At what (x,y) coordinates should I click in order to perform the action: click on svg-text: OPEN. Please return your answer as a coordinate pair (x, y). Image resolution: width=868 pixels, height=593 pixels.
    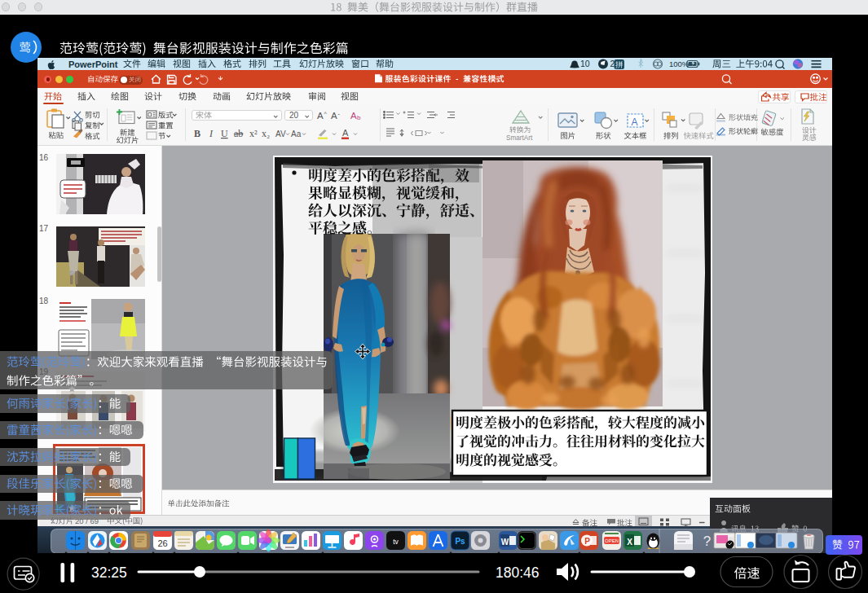
    Looking at the image, I should click on (611, 541).